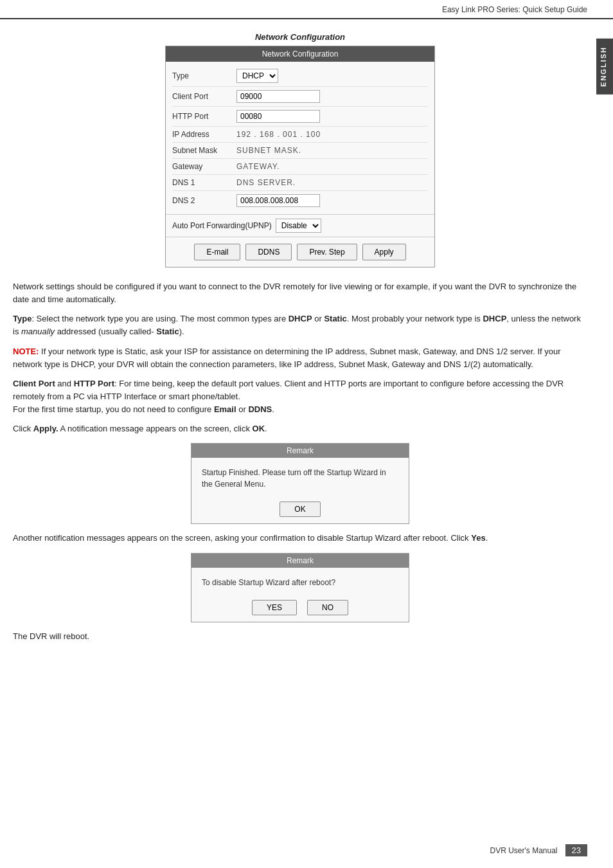 The width and height of the screenshot is (613, 868). Describe the element at coordinates (257, 76) in the screenshot. I see `type-select: DHCP Static` at that location.